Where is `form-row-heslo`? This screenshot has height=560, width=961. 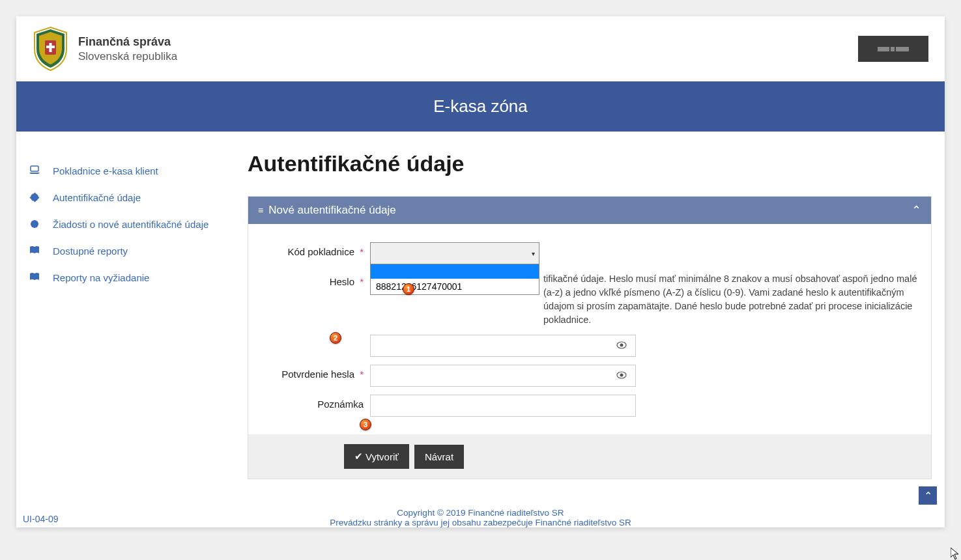
form-row-heslo is located at coordinates (590, 346).